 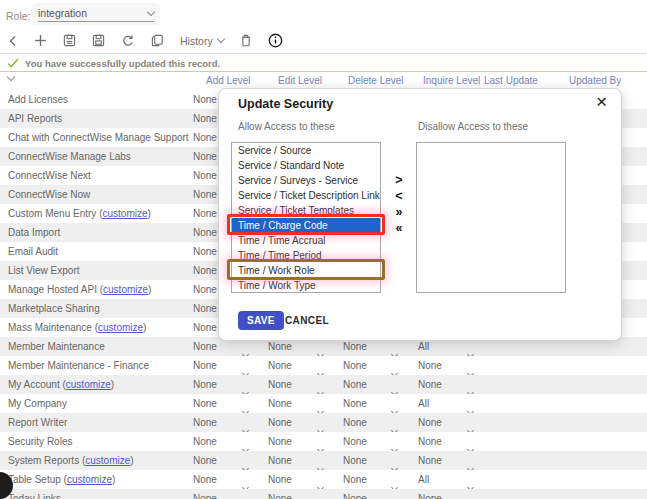 I want to click on column-header-inquire-level: Inquire Level, so click(x=452, y=80).